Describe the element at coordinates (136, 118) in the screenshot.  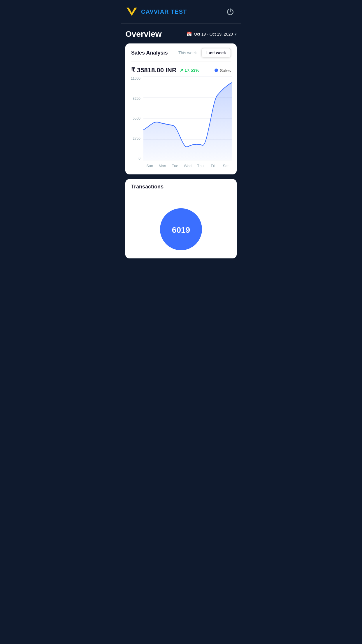
I see `y-label-5500: 5500` at that location.